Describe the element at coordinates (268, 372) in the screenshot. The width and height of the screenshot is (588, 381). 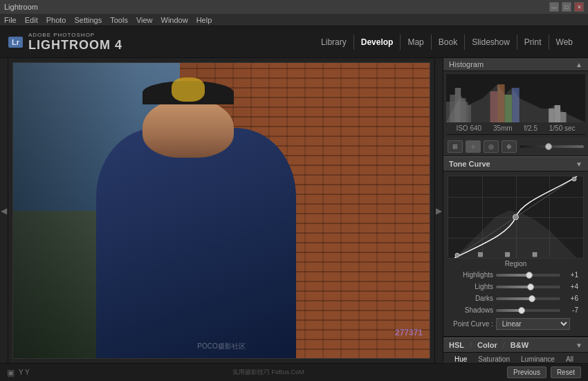
I see `bottom-watermark: 实用摄影技巧 FsBus.CoM` at that location.